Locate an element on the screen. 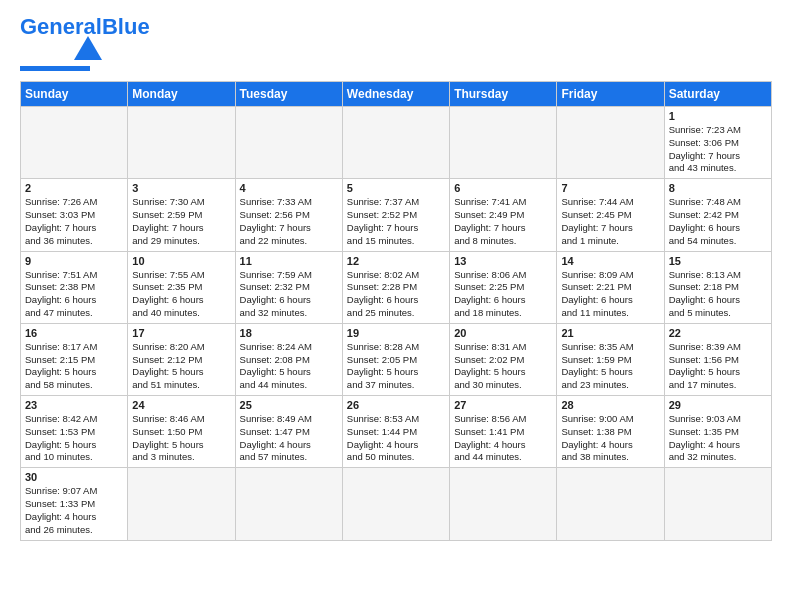  day-info: Sunrise: 8:17 AM Sunset: 2:15 PM Dayligh… is located at coordinates (74, 366).